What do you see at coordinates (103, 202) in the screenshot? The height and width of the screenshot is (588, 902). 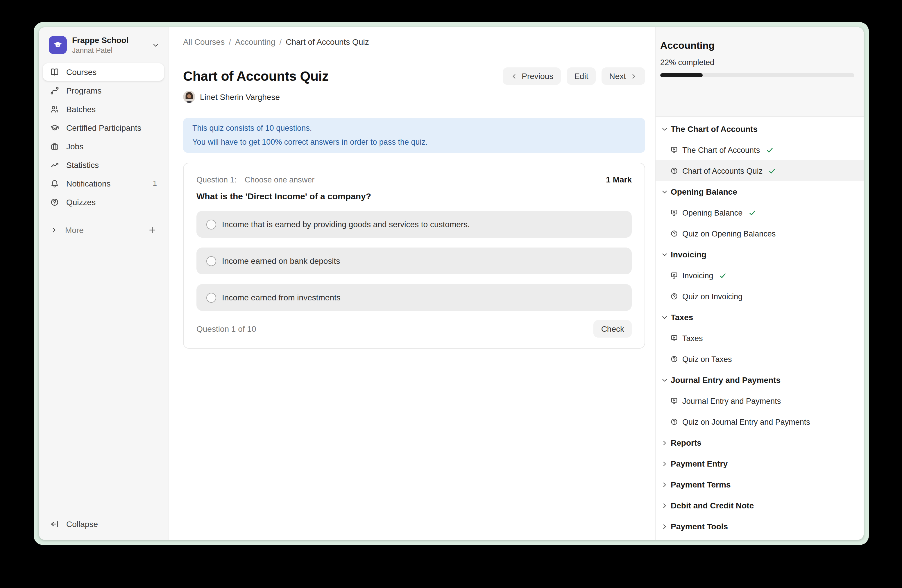 I see `sidebar-item-quizzes: Quizzes` at bounding box center [103, 202].